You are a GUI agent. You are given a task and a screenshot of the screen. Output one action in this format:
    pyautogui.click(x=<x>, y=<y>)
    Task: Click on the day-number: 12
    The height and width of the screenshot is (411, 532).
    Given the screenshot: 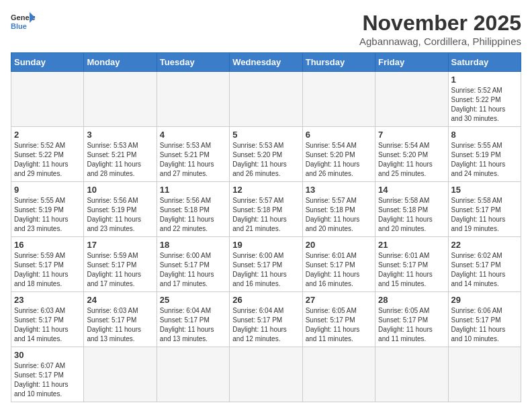 What is the action you would take?
    pyautogui.click(x=266, y=189)
    